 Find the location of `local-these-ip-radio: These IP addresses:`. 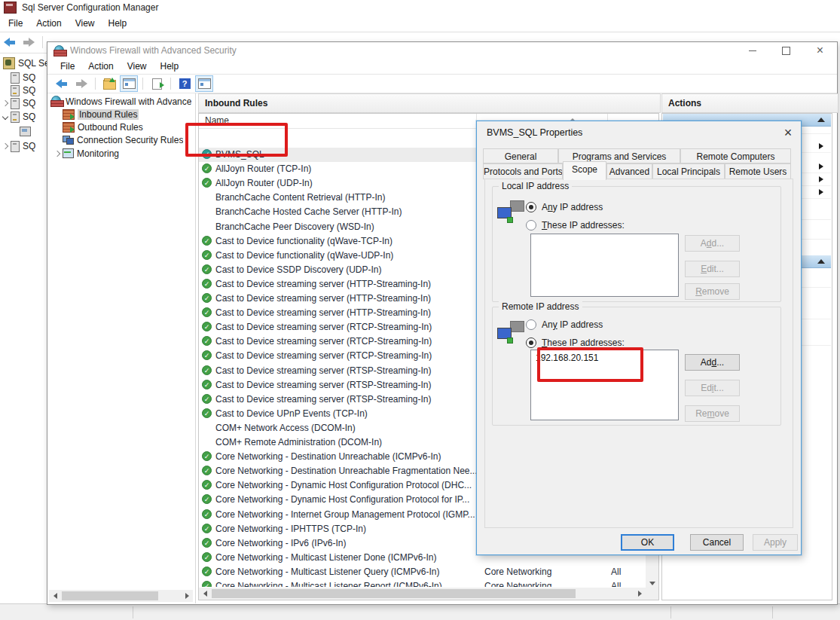

local-these-ip-radio: These IP addresses: is located at coordinates (576, 225).